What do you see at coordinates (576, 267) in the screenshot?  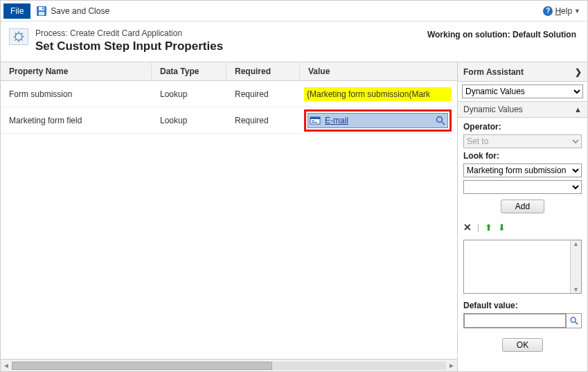 I see `vertical-scrollbar: ▲▼` at bounding box center [576, 267].